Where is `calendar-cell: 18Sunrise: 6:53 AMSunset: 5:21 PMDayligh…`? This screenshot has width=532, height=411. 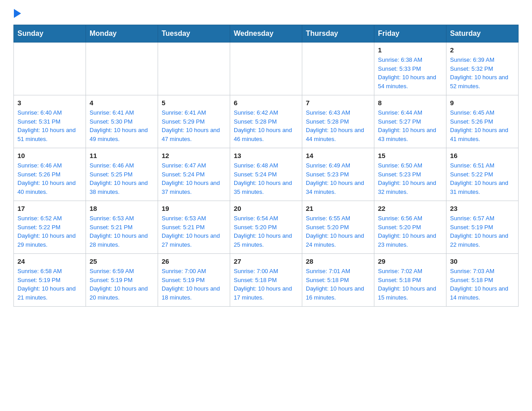
calendar-cell: 18Sunrise: 6:53 AMSunset: 5:21 PMDayligh… is located at coordinates (122, 227).